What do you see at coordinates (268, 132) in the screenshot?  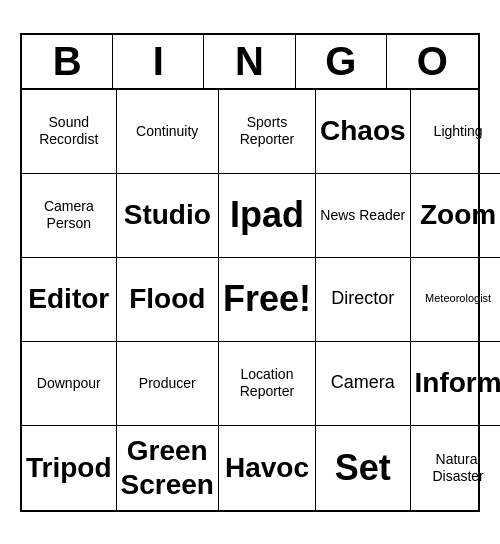 I see `bingo-cell-2: Sports Reporter` at bounding box center [268, 132].